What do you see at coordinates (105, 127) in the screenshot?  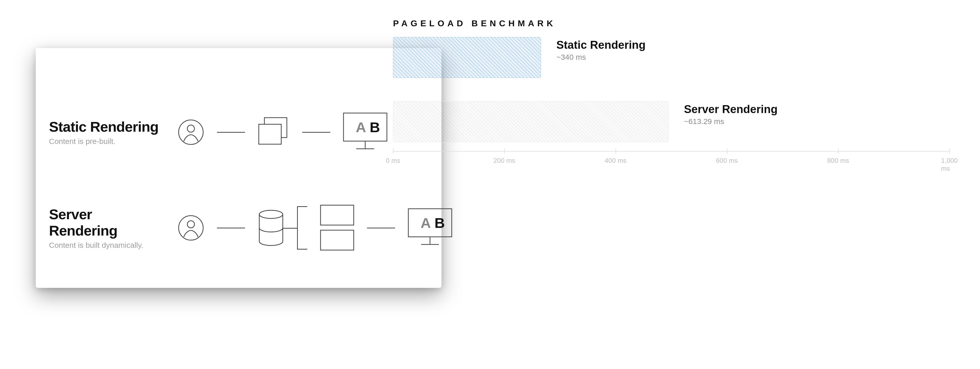 I see `static-title: Static Rendering` at bounding box center [105, 127].